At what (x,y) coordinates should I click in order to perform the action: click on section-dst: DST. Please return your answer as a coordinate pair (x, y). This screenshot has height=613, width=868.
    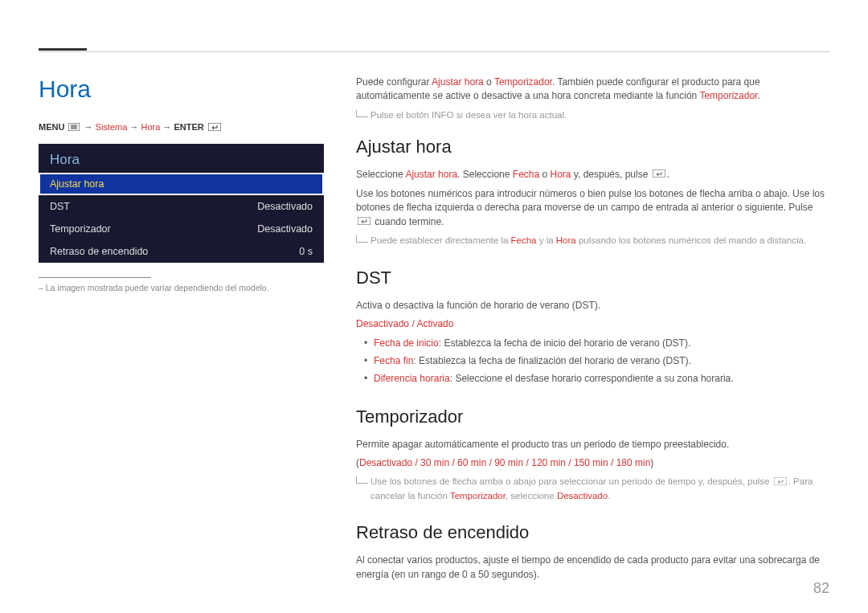
    Looking at the image, I should click on (593, 278).